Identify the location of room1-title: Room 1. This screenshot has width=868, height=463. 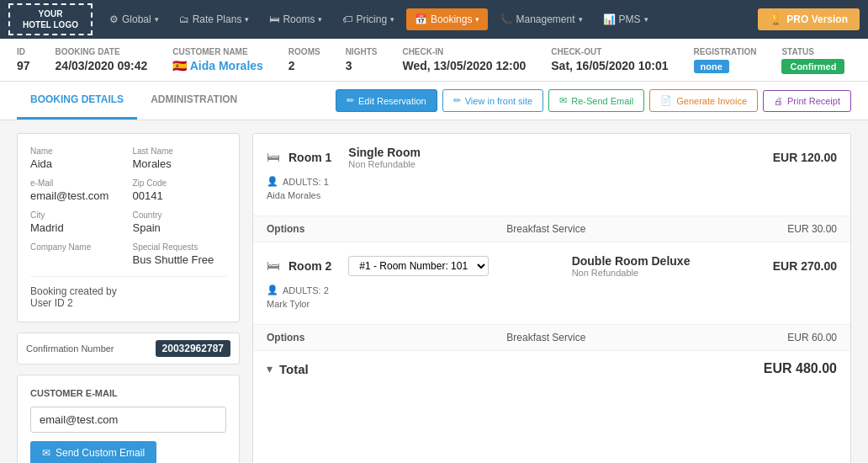
(310, 157).